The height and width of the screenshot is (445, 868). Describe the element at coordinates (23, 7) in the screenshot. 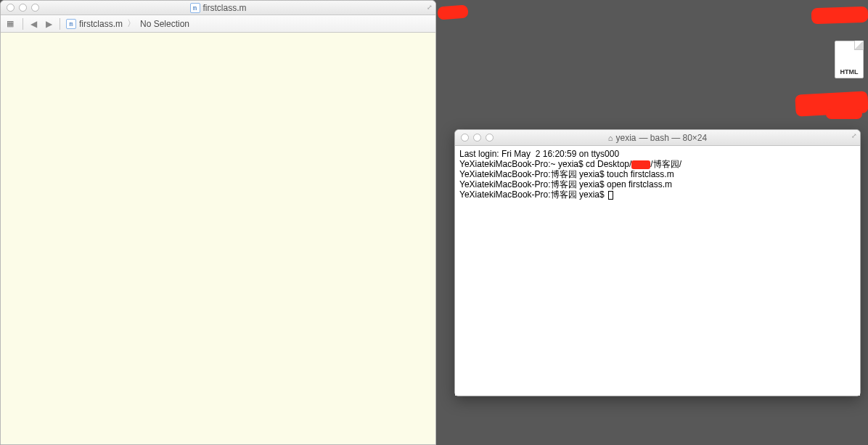

I see `editor-traffic-lights` at that location.